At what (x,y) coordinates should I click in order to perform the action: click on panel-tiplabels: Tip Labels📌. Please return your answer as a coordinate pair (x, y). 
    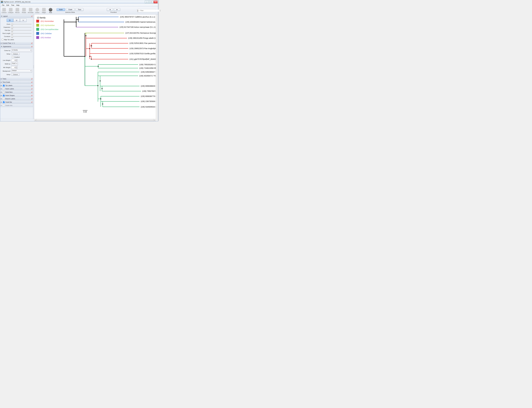
    Looking at the image, I should click on (16, 85).